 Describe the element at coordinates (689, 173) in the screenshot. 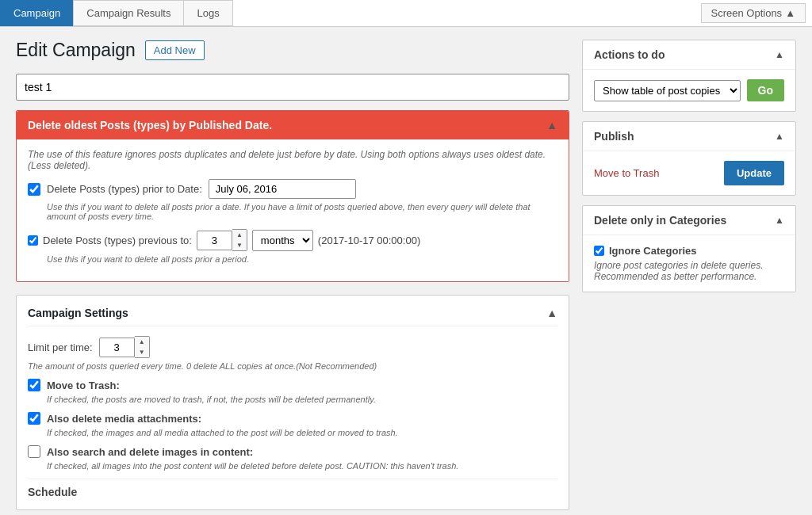

I see `publish-actions-row: Move to Trash Update` at that location.